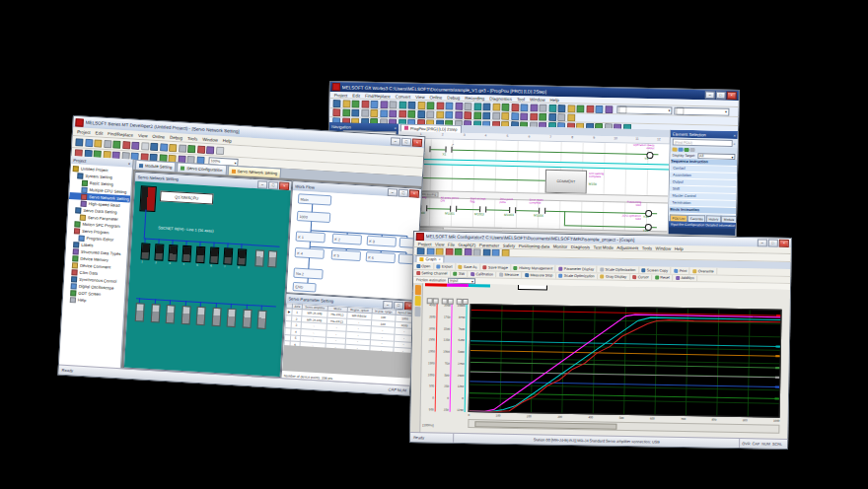 The width and height of the screenshot is (868, 489). Describe the element at coordinates (509, 244) in the screenshot. I see `menu-item: Safety` at that location.